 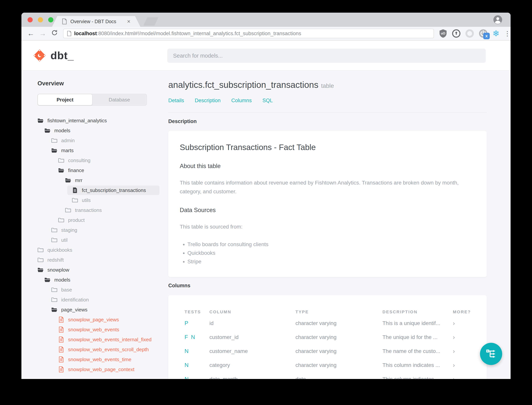 What do you see at coordinates (95, 339) in the screenshot?
I see `tree-item: snowplow_web_events_internal_fixed` at bounding box center [95, 339].